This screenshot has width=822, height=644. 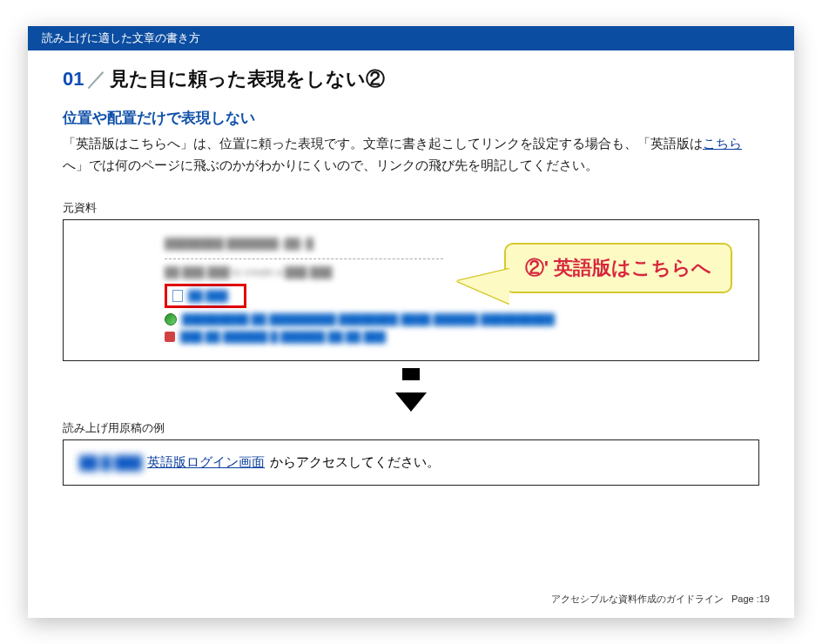 What do you see at coordinates (331, 165) in the screenshot?
I see `body-text-post: へ」では何のページに飛ぶのかがわかりにくいので、リンクの飛び先を明記してください…` at bounding box center [331, 165].